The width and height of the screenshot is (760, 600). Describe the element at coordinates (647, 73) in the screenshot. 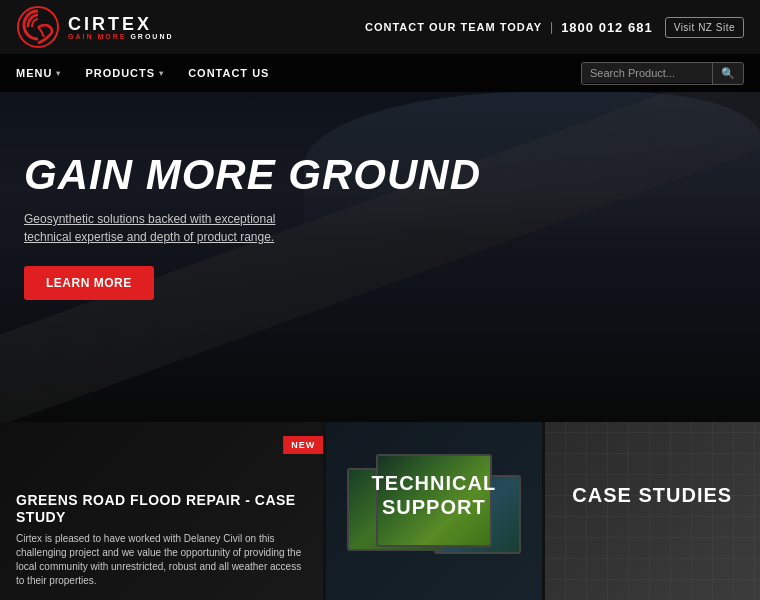

I see `search-input` at that location.